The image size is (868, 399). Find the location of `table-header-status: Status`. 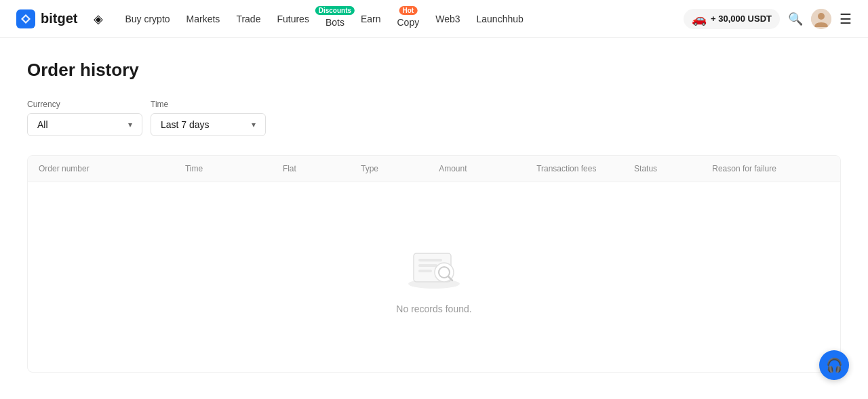

table-header-status: Status is located at coordinates (673, 169).